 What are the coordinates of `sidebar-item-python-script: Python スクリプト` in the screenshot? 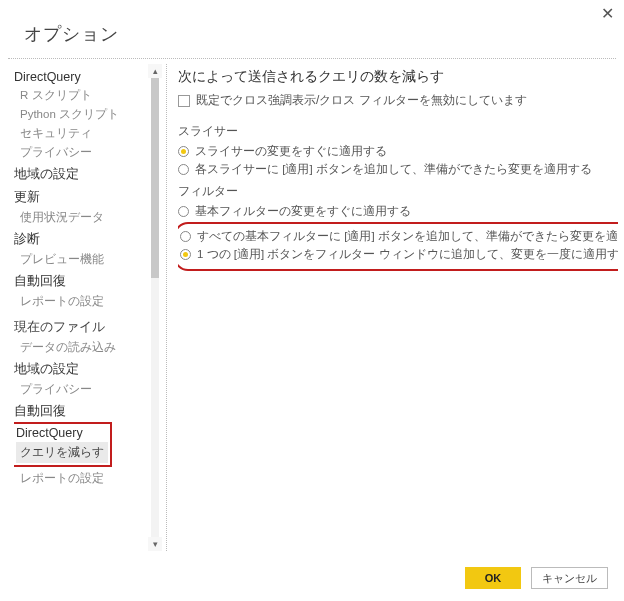 It's located at (82, 114).